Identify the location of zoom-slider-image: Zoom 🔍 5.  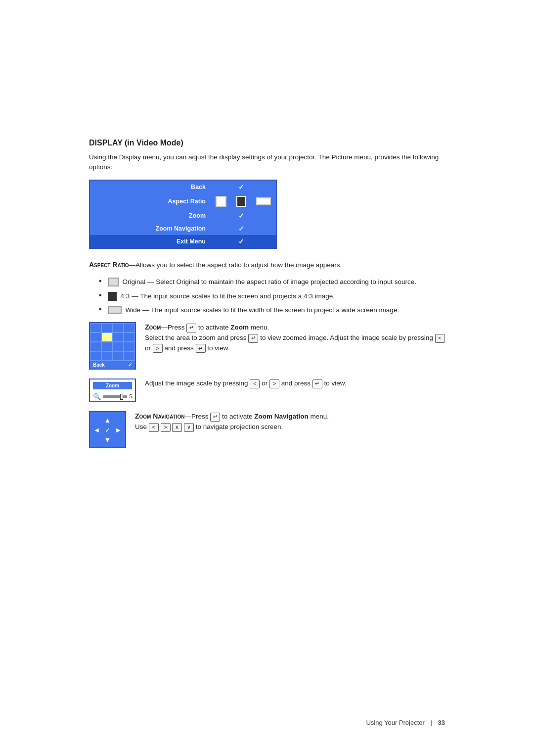
(113, 390).